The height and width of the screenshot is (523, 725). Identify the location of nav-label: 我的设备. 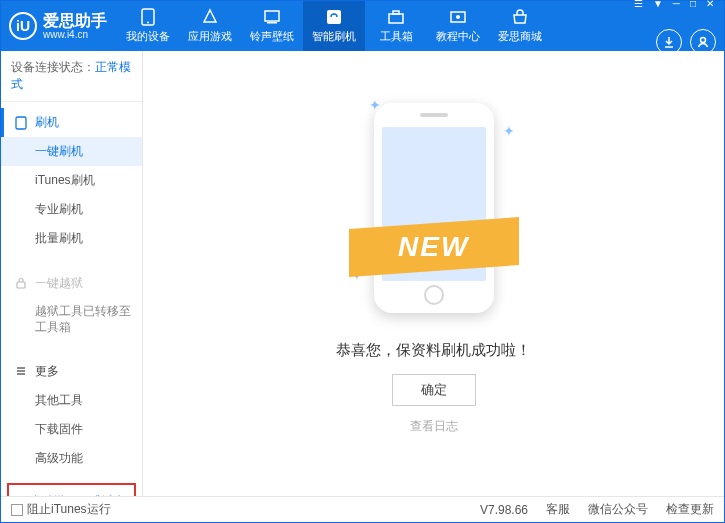
(148, 36).